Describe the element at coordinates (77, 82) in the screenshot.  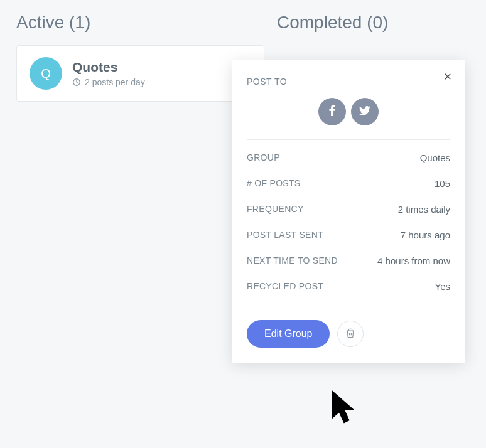
I see `clock-icon` at that location.